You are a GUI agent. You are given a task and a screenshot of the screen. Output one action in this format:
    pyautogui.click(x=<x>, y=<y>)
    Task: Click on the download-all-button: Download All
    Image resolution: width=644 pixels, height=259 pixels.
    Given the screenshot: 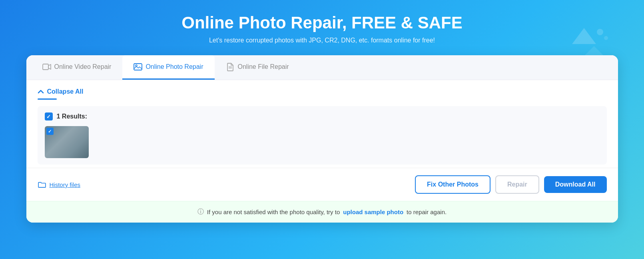 What is the action you would take?
    pyautogui.click(x=576, y=185)
    